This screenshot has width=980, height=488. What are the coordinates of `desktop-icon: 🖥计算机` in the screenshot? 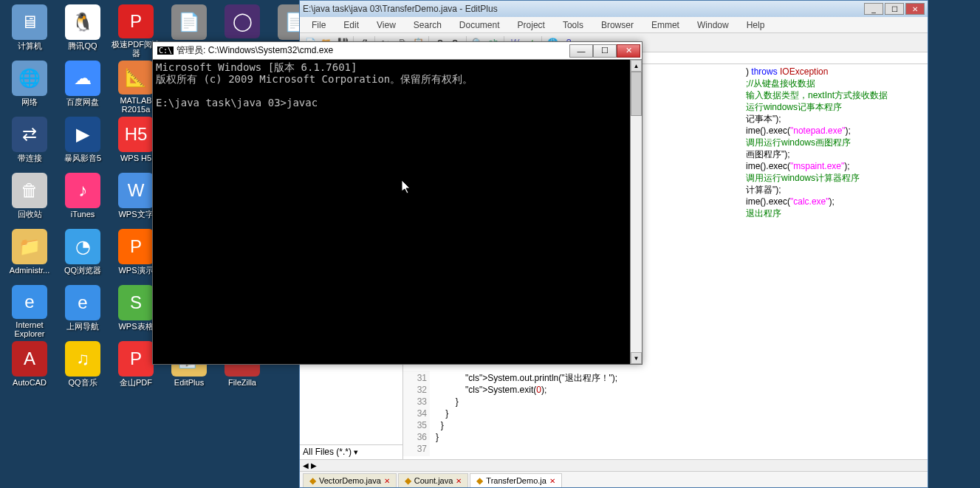 It's located at (30, 31).